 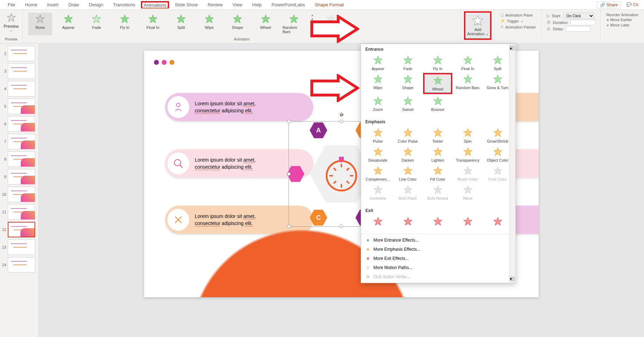 I want to click on dropdown-scrollbar: ▴▾, so click(x=512, y=163).